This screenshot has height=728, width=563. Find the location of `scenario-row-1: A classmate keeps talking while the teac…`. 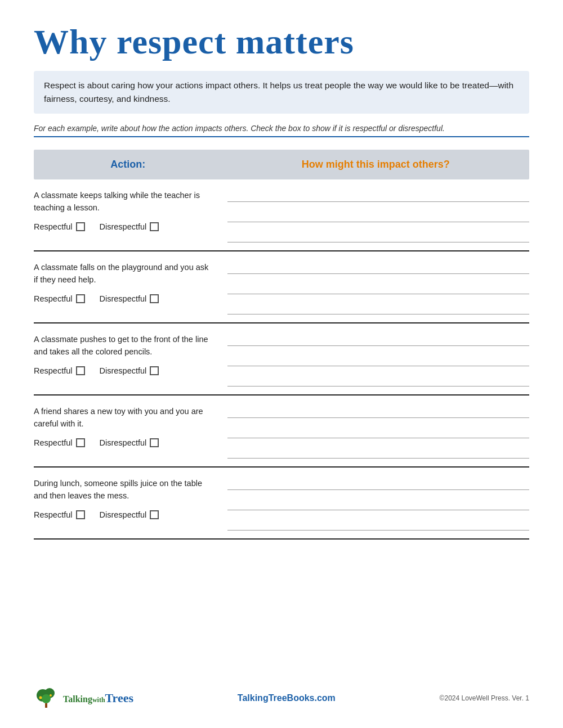

scenario-row-1: A classmate keeps talking while the teac… is located at coordinates (282, 215).